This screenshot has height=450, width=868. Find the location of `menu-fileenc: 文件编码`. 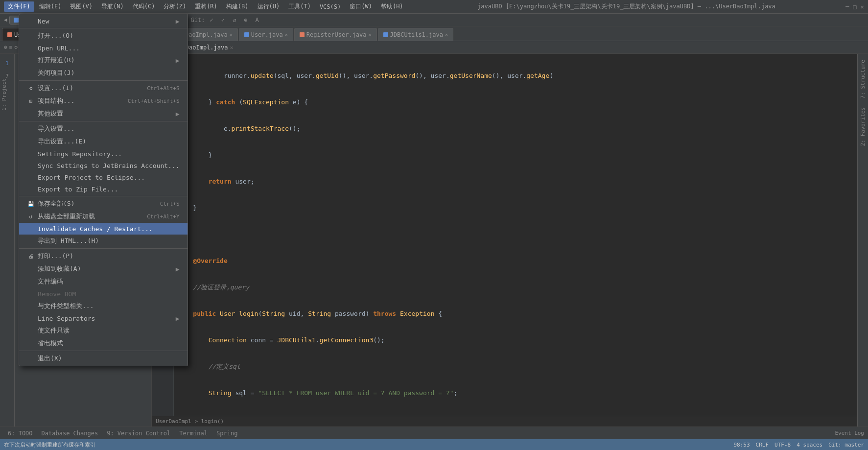

menu-fileenc: 文件编码 is located at coordinates (103, 282).